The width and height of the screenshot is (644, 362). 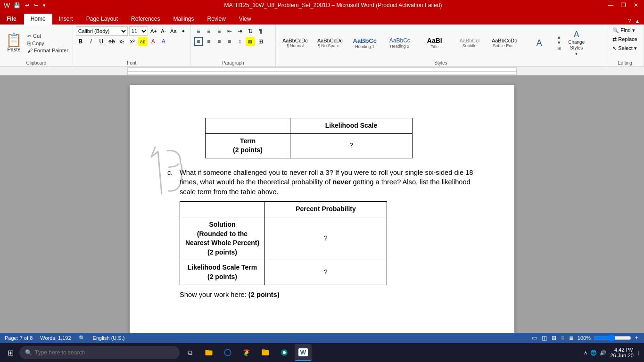 I want to click on text-effects-button: A, so click(x=164, y=41).